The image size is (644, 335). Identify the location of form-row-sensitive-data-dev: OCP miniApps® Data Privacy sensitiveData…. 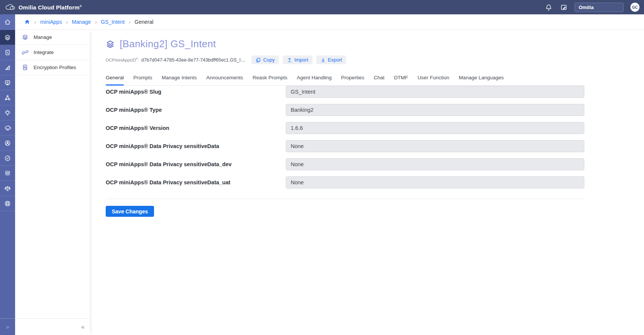
(345, 164).